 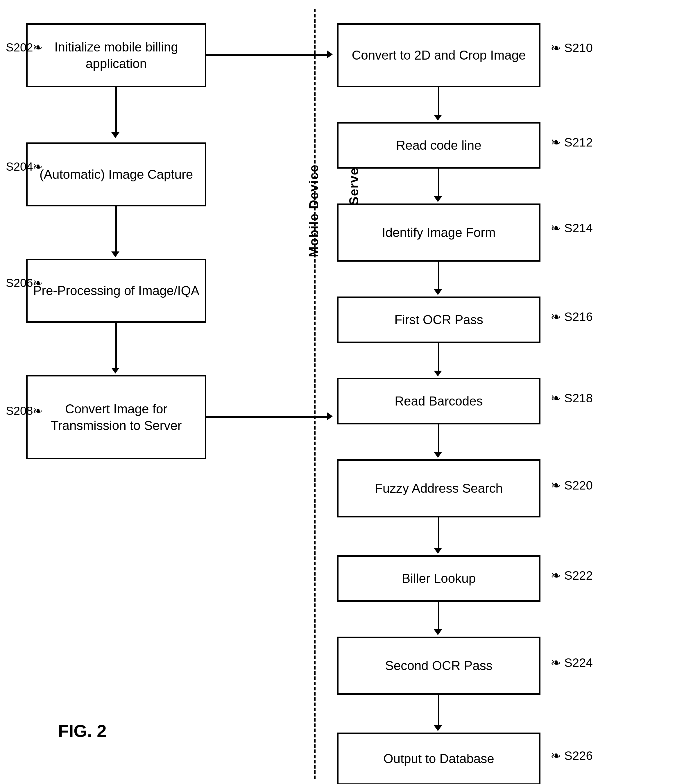 I want to click on box-s204: (Automatic) Image Capture, so click(x=116, y=174).